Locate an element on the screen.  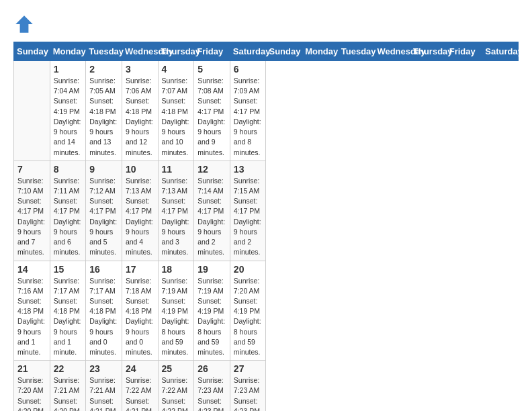
day-number: 2 is located at coordinates (103, 69).